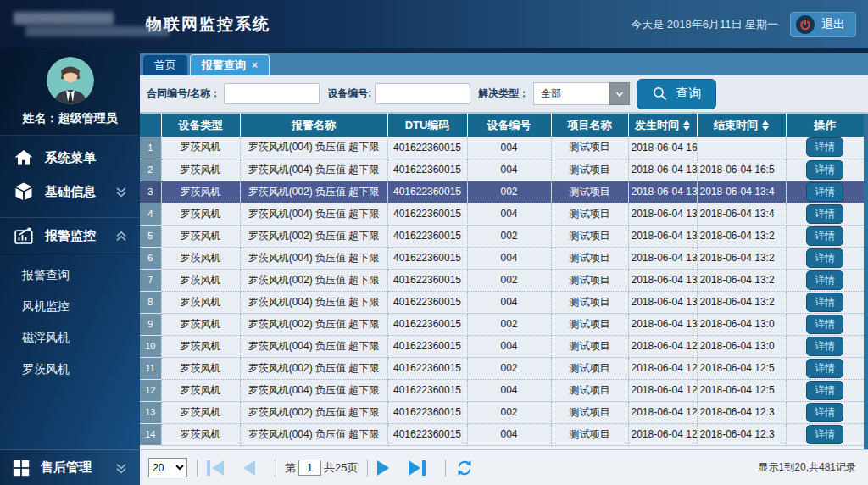 This screenshot has width=868, height=485. I want to click on table-row: 1 罗茨风机 罗茨风机(004) 负压值 超下限 401622360015 00…, so click(502, 148).